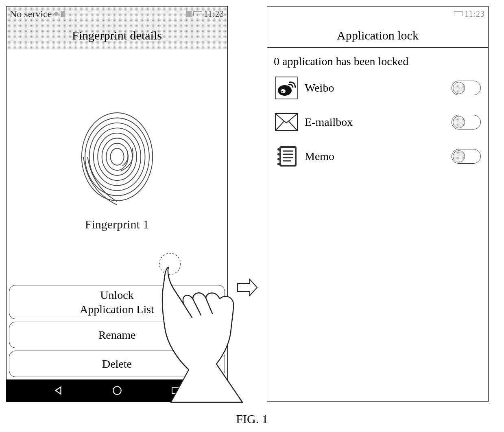  Describe the element at coordinates (117, 224) in the screenshot. I see `fingerprint-name-label: Fingerprint 1` at that location.